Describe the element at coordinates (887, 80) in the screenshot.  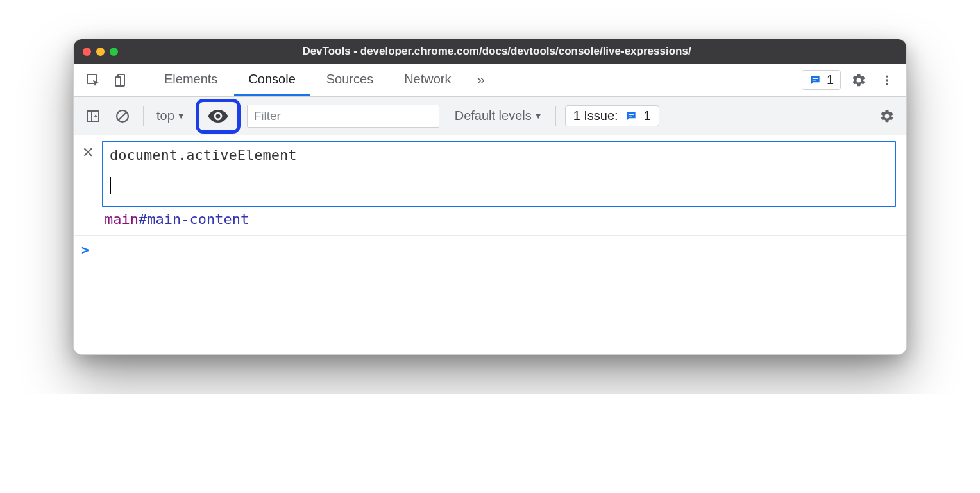
I see `kebab-menu-icon` at that location.